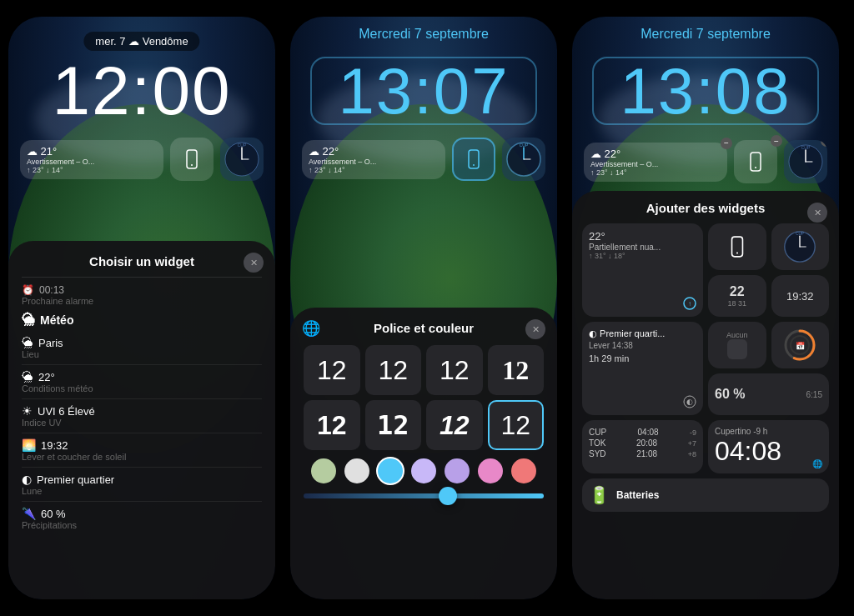 The width and height of the screenshot is (854, 616). Describe the element at coordinates (642, 358) in the screenshot. I see `wg-moon-time: 1h 29 min` at that location.